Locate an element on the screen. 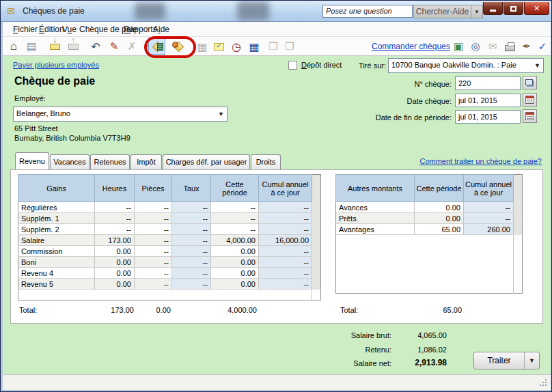 The width and height of the screenshot is (552, 392). table-row: Avantages 65.00 260.00 is located at coordinates (429, 229).